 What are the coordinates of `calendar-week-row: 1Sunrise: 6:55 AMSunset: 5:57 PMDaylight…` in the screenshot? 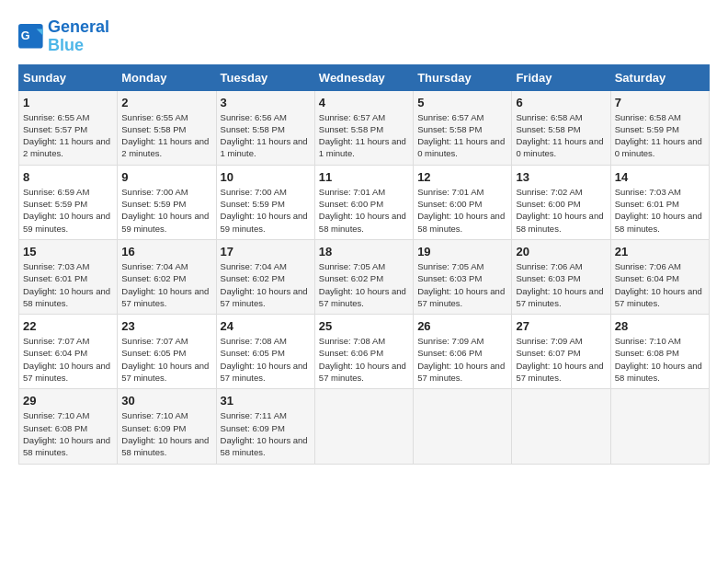 It's located at (364, 127).